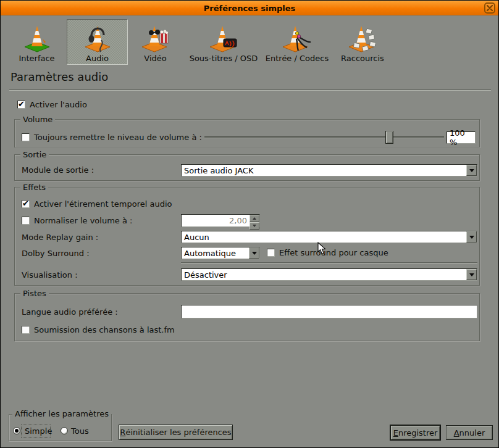 The height and width of the screenshot is (448, 499). Describe the element at coordinates (80, 431) in the screenshot. I see `tous-radio-label: Tous` at that location.